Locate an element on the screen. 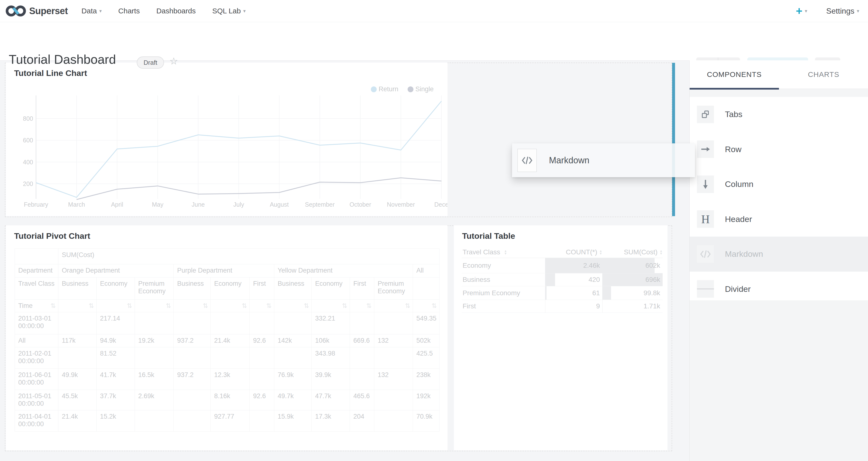  column-header: COUNT(*)▲▼ is located at coordinates (574, 252).